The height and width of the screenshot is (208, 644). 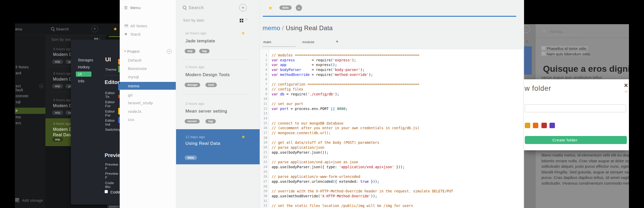 What do you see at coordinates (126, 8) in the screenshot?
I see `hamburger-icon: ☰` at bounding box center [126, 8].